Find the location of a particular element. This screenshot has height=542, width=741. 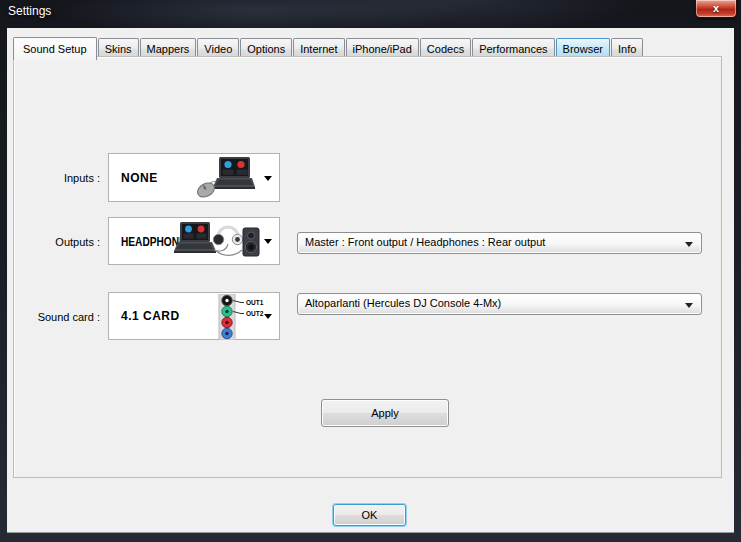

inputs-value: NONE is located at coordinates (140, 178).